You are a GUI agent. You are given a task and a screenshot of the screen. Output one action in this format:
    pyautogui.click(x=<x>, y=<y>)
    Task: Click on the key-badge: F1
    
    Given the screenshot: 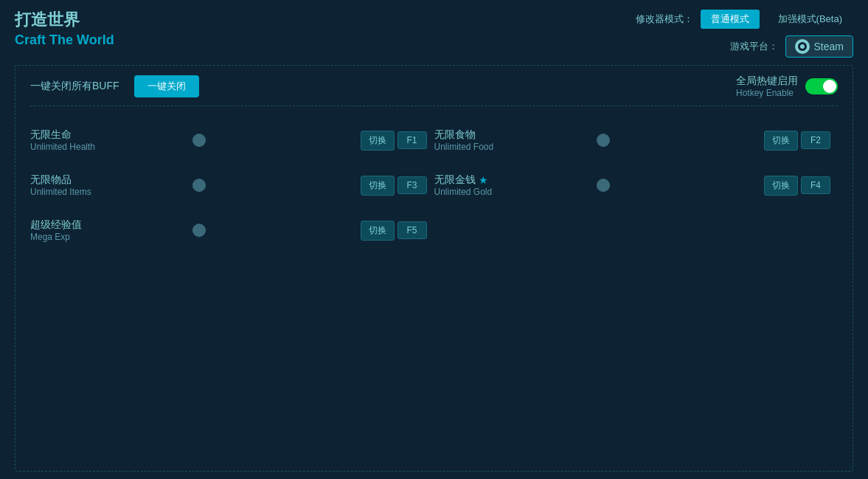 What is the action you would take?
    pyautogui.click(x=412, y=140)
    